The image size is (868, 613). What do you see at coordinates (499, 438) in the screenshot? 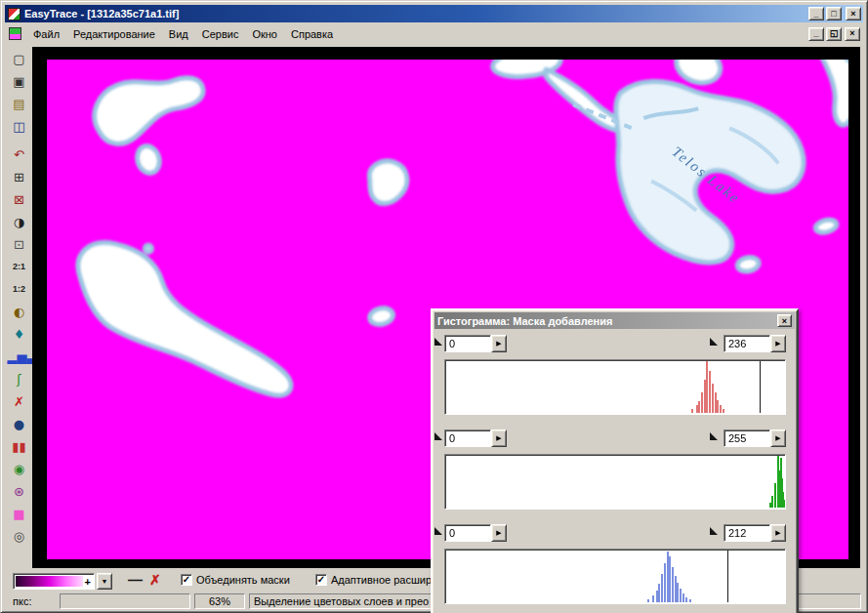
I see `green-min-spin-arrow-icon: ▶` at bounding box center [499, 438].